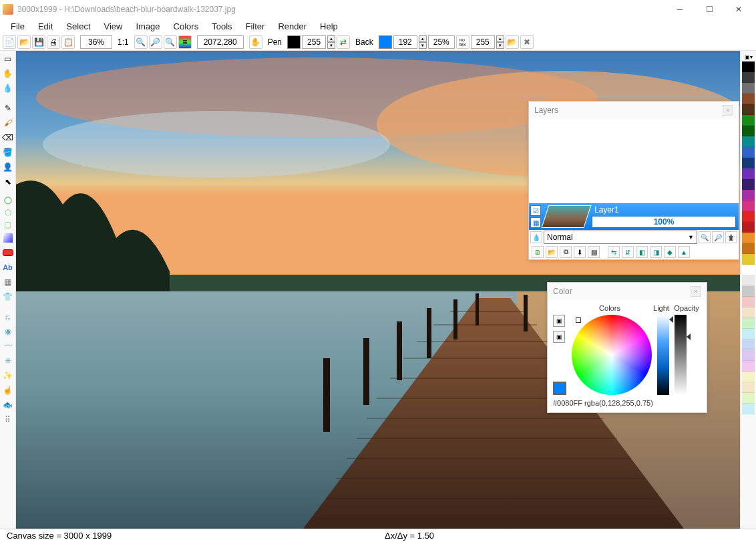 This screenshot has height=542, width=756. Describe the element at coordinates (17, 27) in the screenshot. I see `menu-file: File` at that location.